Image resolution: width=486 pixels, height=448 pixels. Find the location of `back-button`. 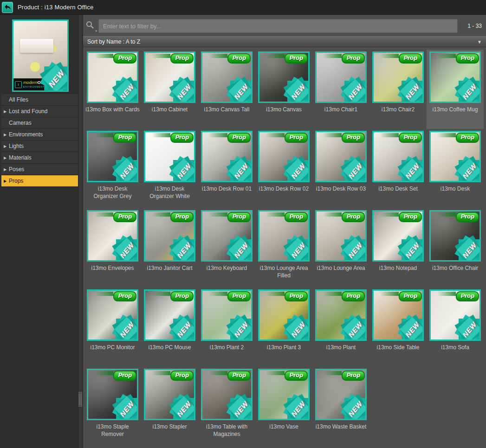

back-button is located at coordinates (7, 7).